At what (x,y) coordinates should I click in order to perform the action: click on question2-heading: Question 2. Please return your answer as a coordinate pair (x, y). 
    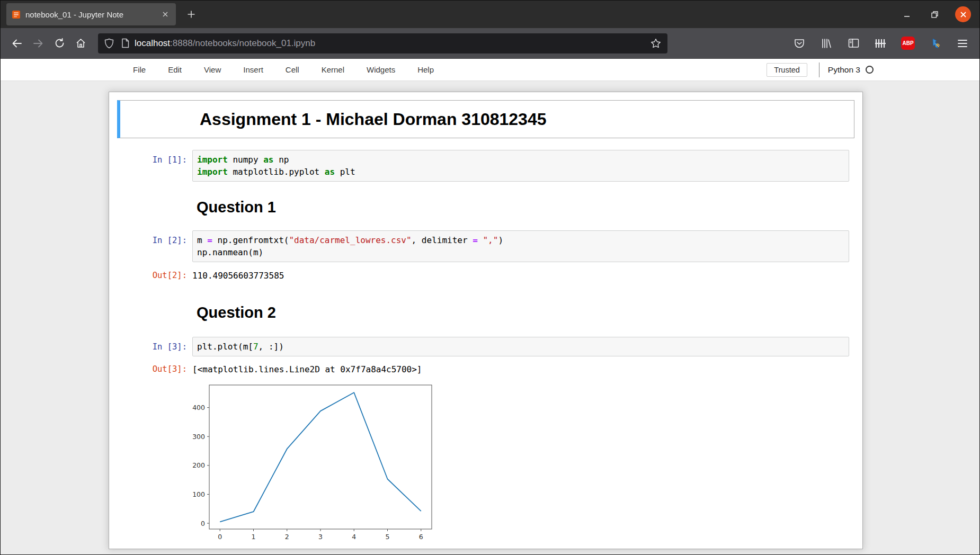
    Looking at the image, I should click on (525, 312).